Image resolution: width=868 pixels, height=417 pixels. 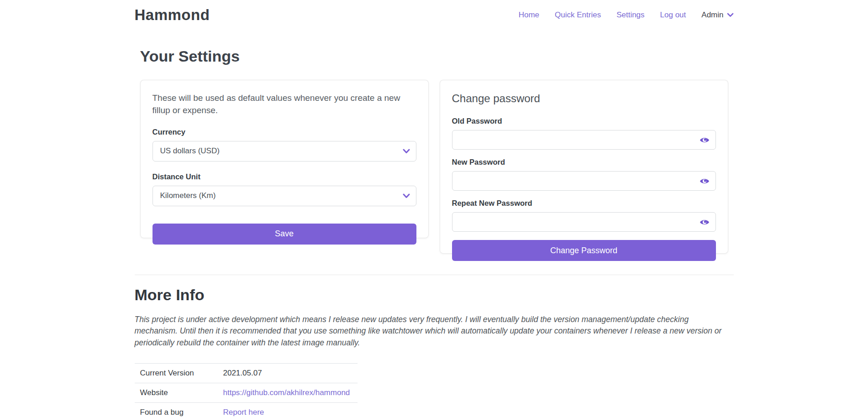 I want to click on nav-item-home: Home, so click(x=529, y=15).